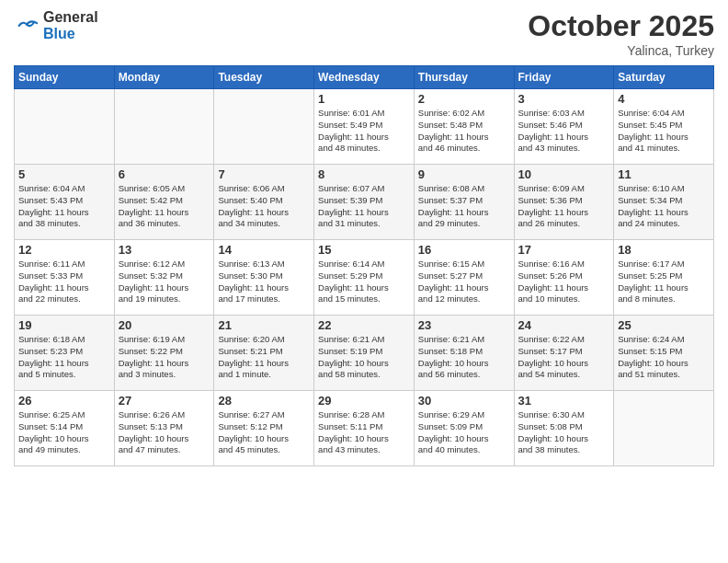 This screenshot has width=728, height=563. I want to click on calendar-cell: 25Sunrise: 6:24 AM Sunset: 5:15 PM Dayli…, so click(664, 353).